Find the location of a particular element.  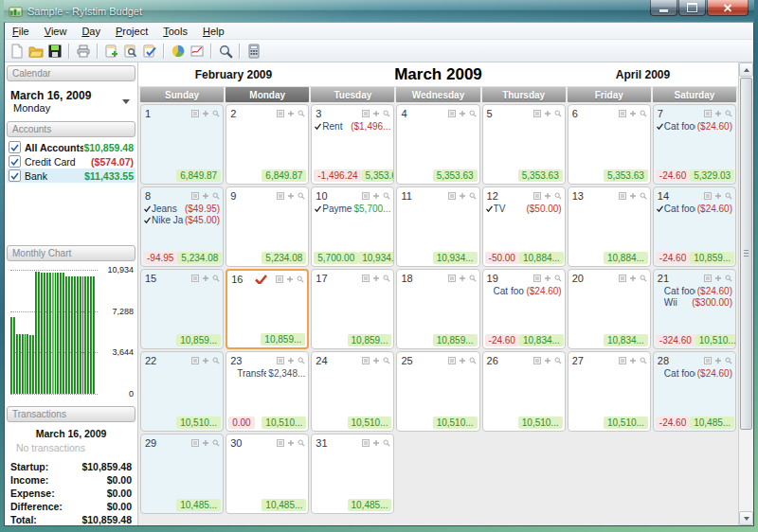

menu-tools: Tools is located at coordinates (175, 31).